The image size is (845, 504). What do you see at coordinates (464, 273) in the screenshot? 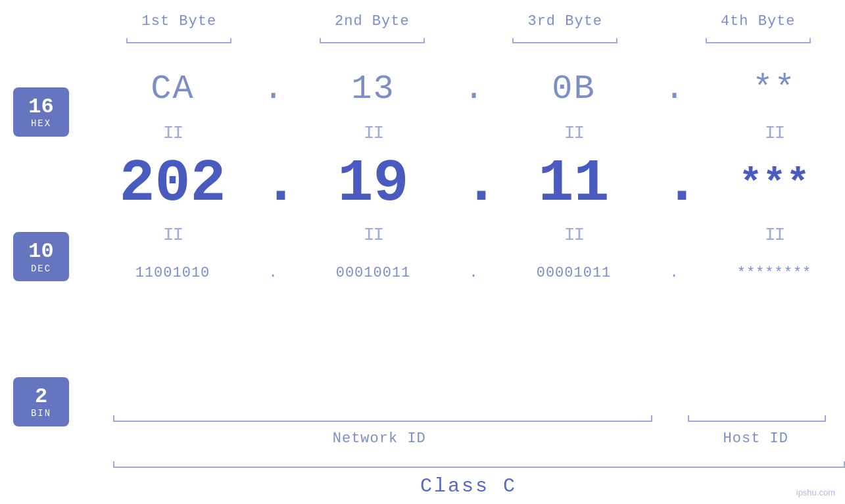
I see `bin-row: 11001010 . 00010011 . 00001011 .` at bounding box center [464, 273].